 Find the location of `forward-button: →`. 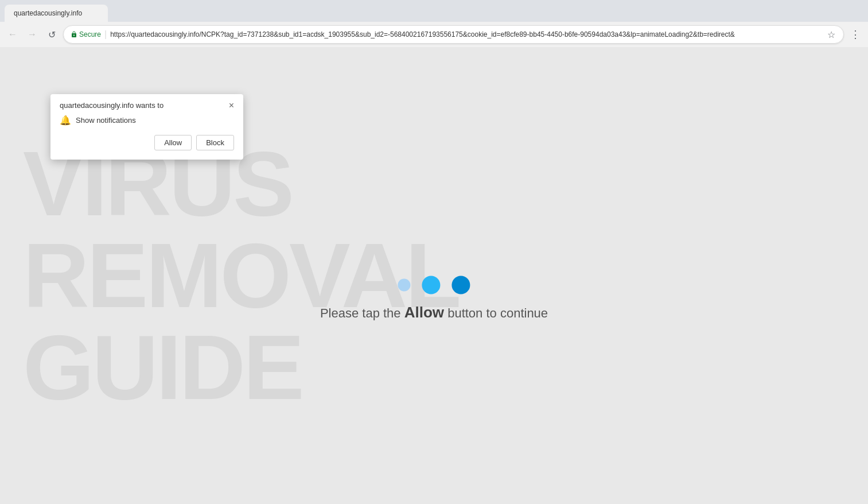

forward-button: → is located at coordinates (32, 34).